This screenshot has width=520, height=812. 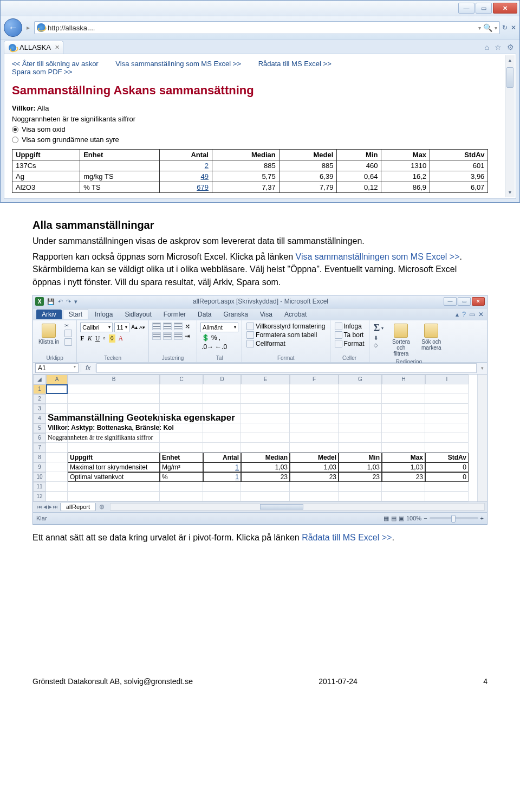 I want to click on active-cell, so click(x=57, y=389).